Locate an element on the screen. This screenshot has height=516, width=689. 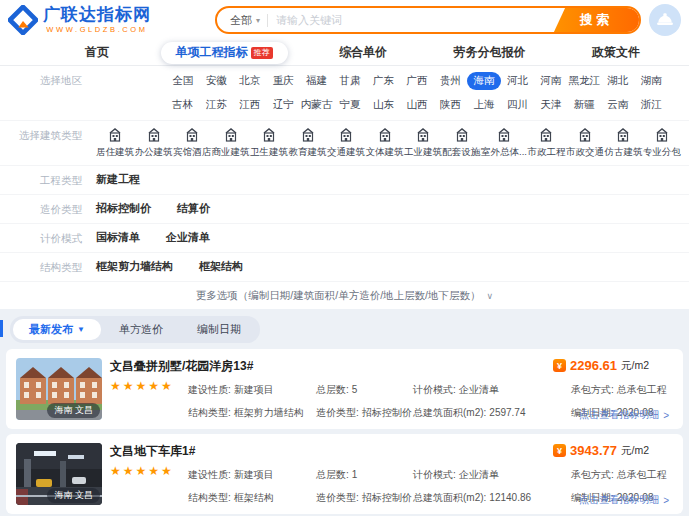
region-option: 四川 is located at coordinates (518, 105).